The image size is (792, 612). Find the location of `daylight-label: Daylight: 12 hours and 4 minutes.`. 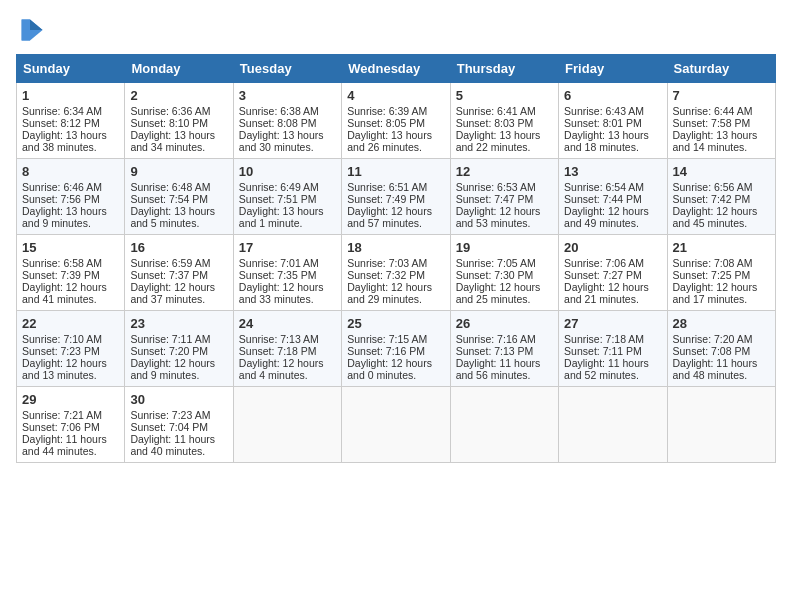

daylight-label: Daylight: 12 hours and 4 minutes. is located at coordinates (282, 369).